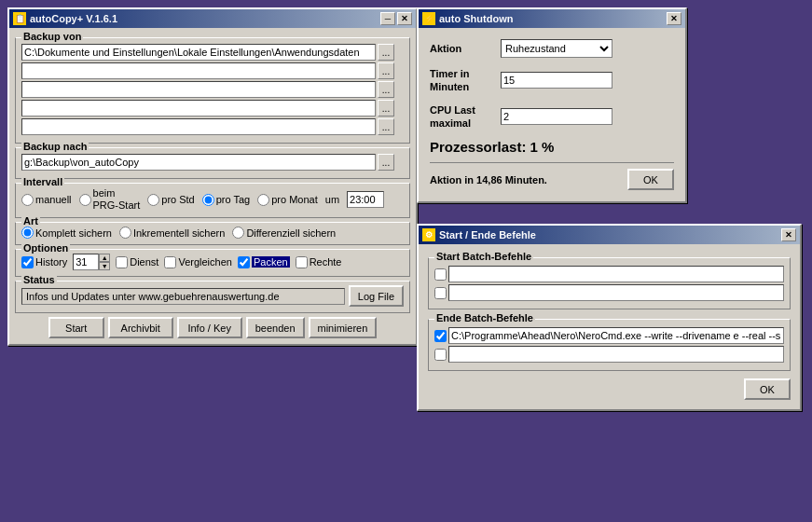 The image size is (812, 522). I want to click on aktion-select: Ruhezustand Herunterfahren Neustart Abme…, so click(557, 48).